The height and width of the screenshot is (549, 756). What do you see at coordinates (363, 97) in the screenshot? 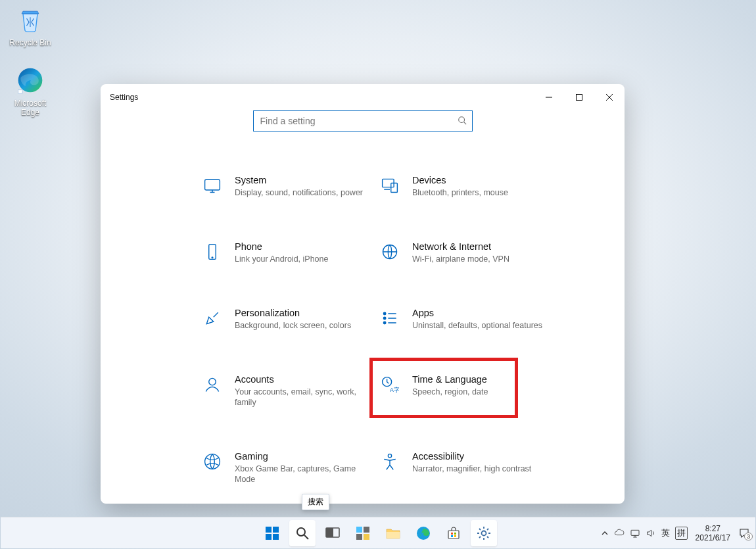
I see `titlebar: Settings` at bounding box center [363, 97].